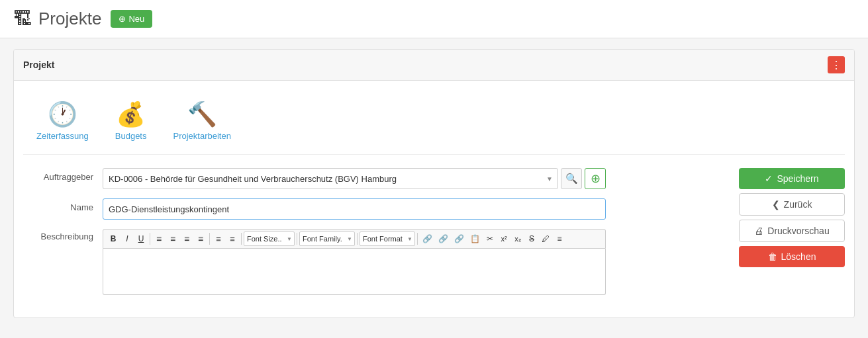 The image size is (868, 338). What do you see at coordinates (62, 136) in the screenshot?
I see `zeiterfassung-label: Zeiterfassung` at bounding box center [62, 136].